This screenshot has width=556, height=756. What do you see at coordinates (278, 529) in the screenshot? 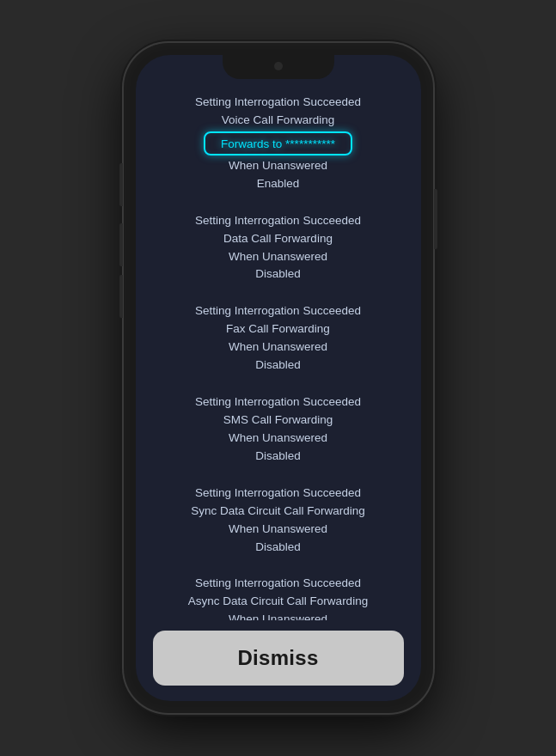
I see `group-sync-line-2: When Unanswered` at bounding box center [278, 529].